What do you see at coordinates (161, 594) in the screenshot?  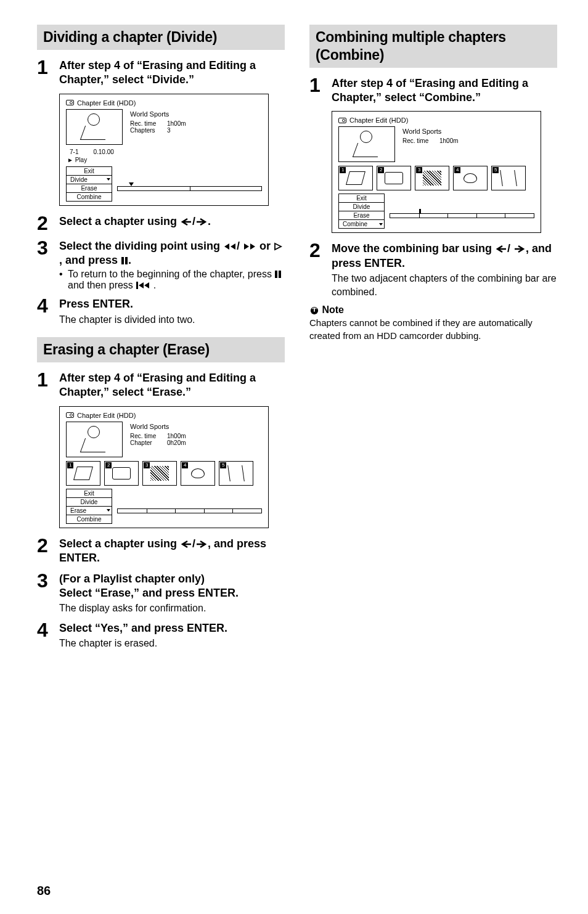 I see `erase-step-3: 3 (For a Playlist chapter only)Select “E…` at bounding box center [161, 594].